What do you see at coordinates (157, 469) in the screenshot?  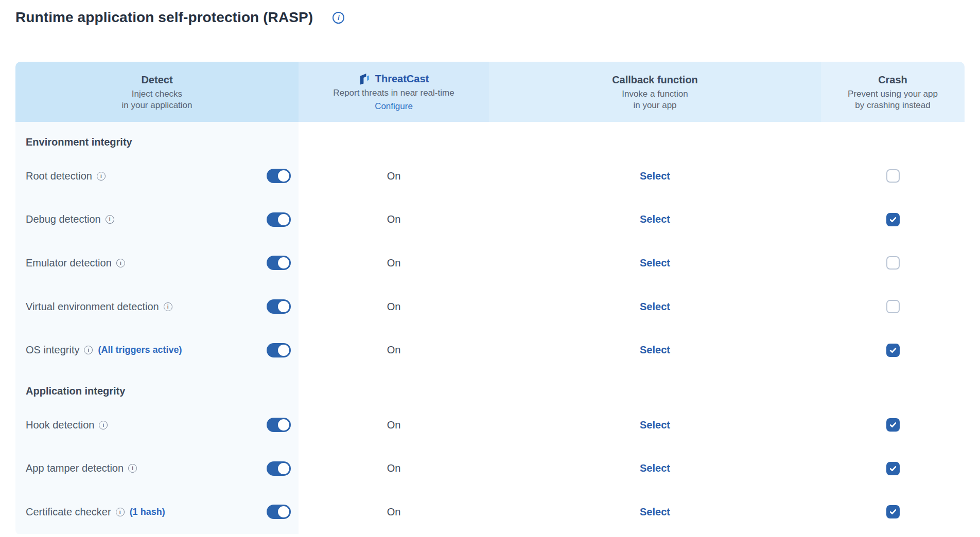 I see `row-app-tamper-detection: App tamper detection i` at bounding box center [157, 469].